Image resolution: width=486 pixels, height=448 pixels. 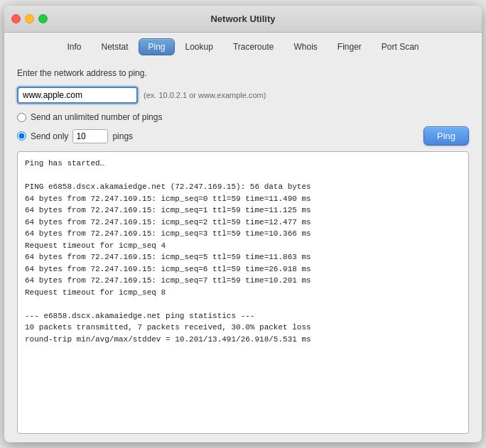 I want to click on address-row: (ex. 10.0.2.1 or www.example.com), so click(x=243, y=95).